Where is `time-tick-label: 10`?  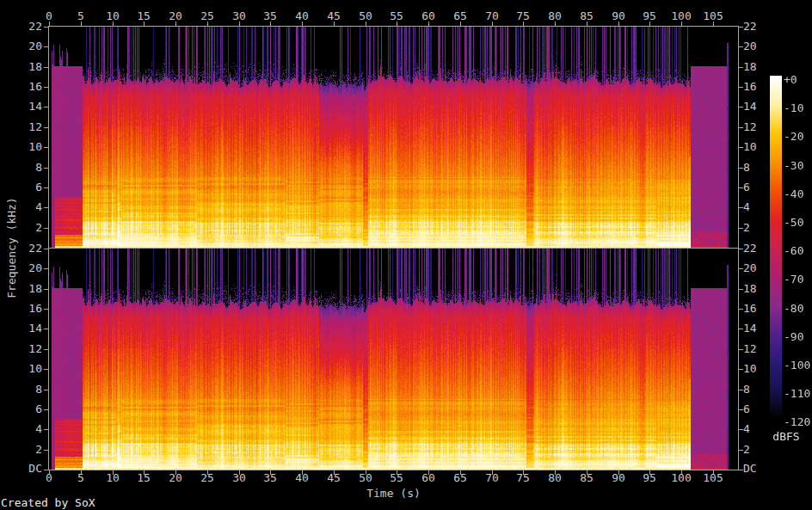 time-tick-label: 10 is located at coordinates (113, 478).